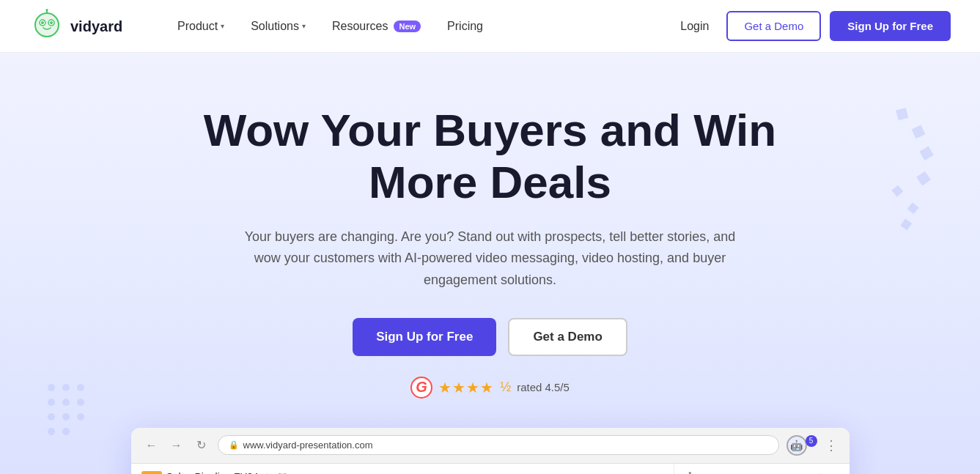 The height and width of the screenshot is (474, 980). What do you see at coordinates (811, 441) in the screenshot?
I see `ext-badge: 5` at bounding box center [811, 441].